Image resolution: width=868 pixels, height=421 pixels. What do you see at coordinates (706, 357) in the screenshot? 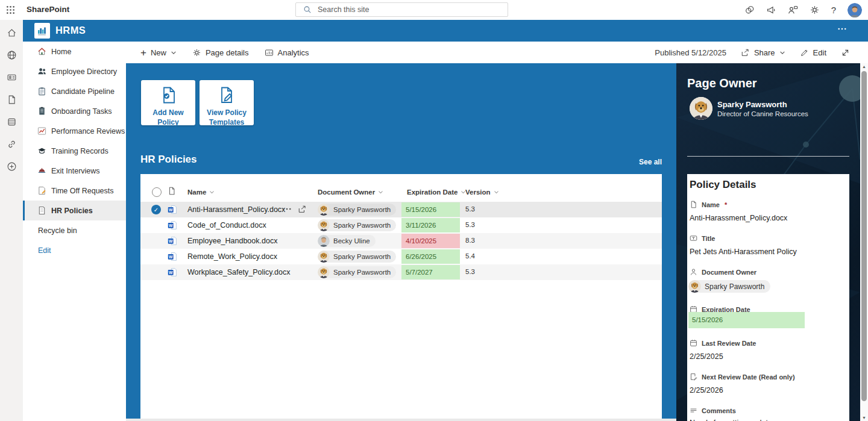
I see `field-value-last-review-date: 2/25/2025` at bounding box center [706, 357].